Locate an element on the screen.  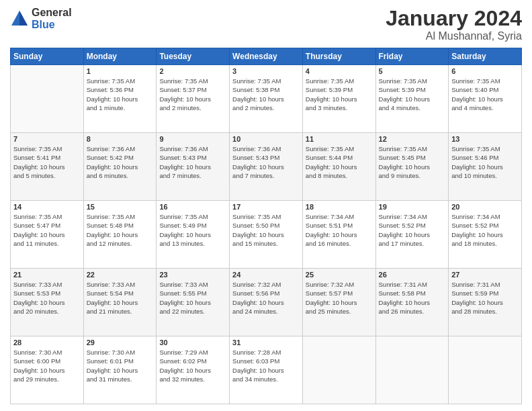
calendar-cell: 22Sunrise: 7:33 AMSunset: 5:54 PMDayligh… is located at coordinates (120, 302).